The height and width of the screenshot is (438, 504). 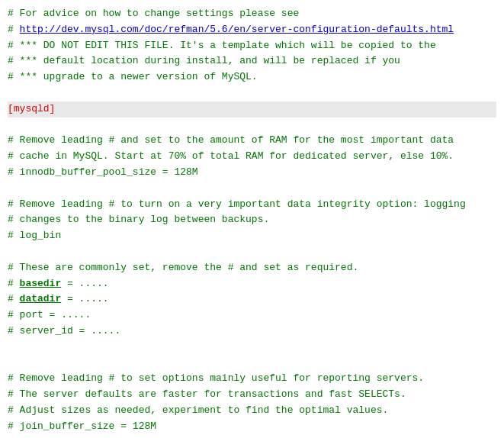 What do you see at coordinates (252, 427) in the screenshot?
I see `line-27: # join_buffer_size = 128M` at bounding box center [252, 427].